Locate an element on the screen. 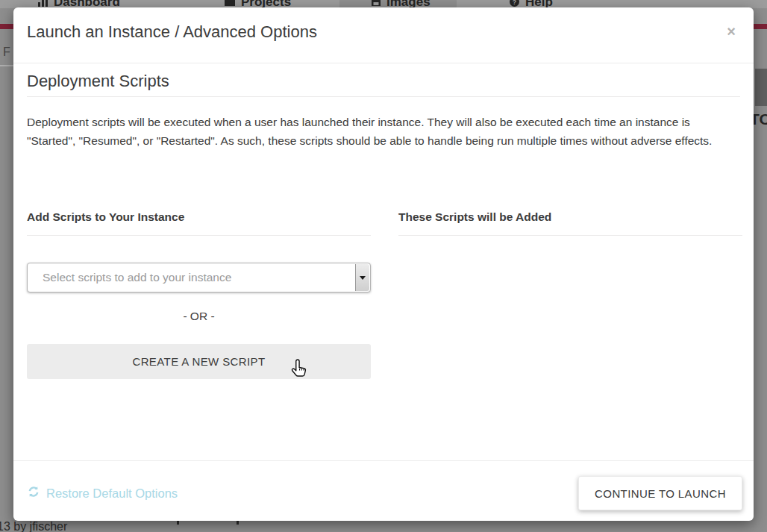 This screenshot has width=767, height=532. modal-title: Launch an Instance / Advanced Options is located at coordinates (172, 32).